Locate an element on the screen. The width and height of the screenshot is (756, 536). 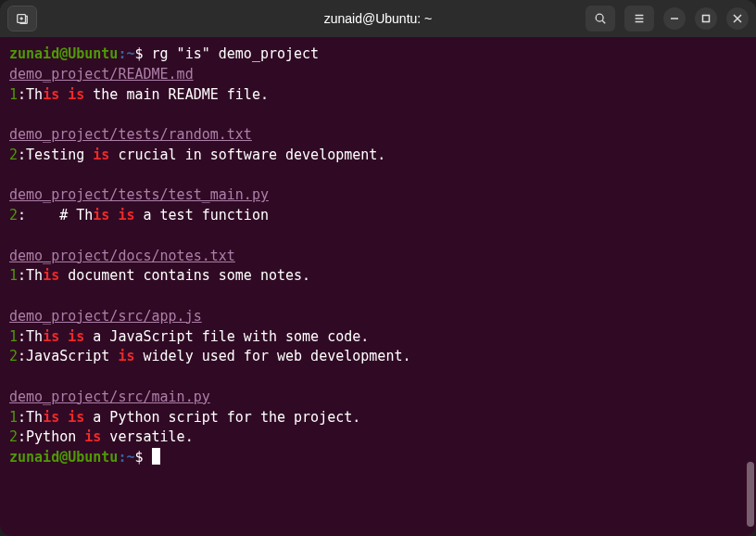
result-text: document contains some notes. is located at coordinates (185, 275).